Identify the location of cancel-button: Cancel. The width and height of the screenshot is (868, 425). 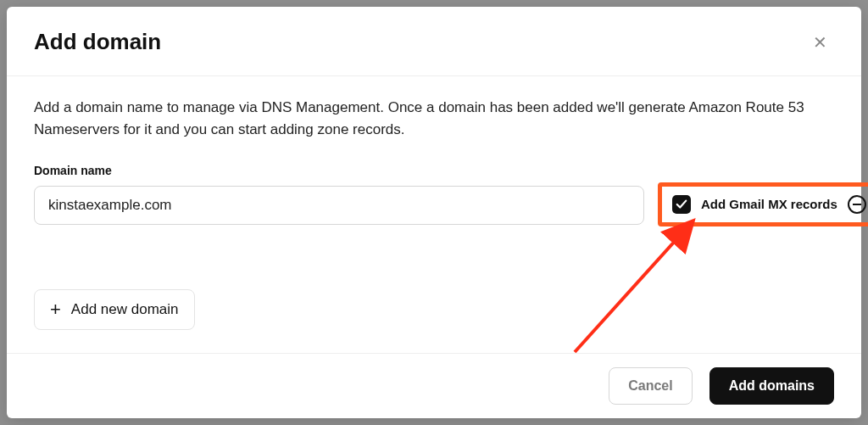
(650, 386).